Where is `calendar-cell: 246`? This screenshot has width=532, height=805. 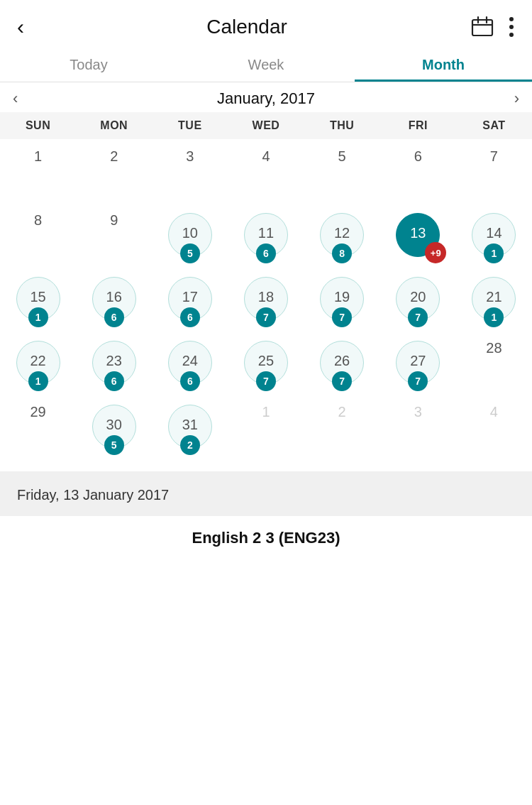 calendar-cell: 246 is located at coordinates (190, 366).